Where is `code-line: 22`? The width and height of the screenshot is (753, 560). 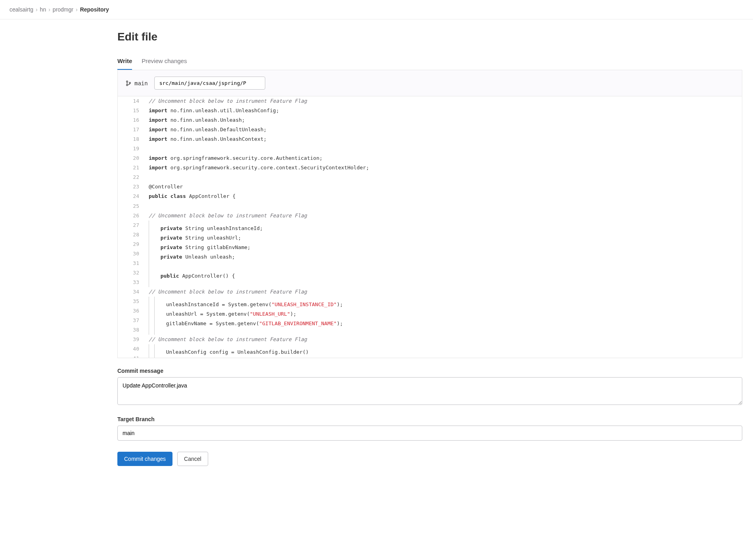 code-line: 22 is located at coordinates (430, 177).